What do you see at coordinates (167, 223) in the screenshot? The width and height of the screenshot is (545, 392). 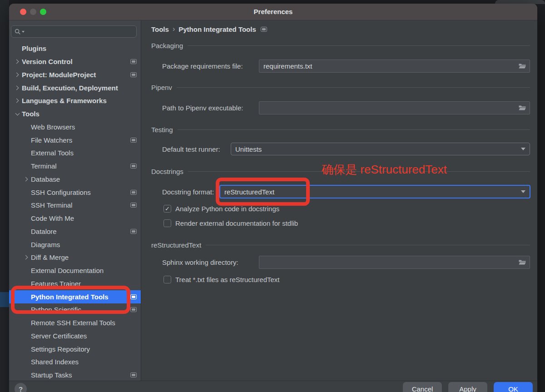 I see `render-stdlib-checkbox` at bounding box center [167, 223].